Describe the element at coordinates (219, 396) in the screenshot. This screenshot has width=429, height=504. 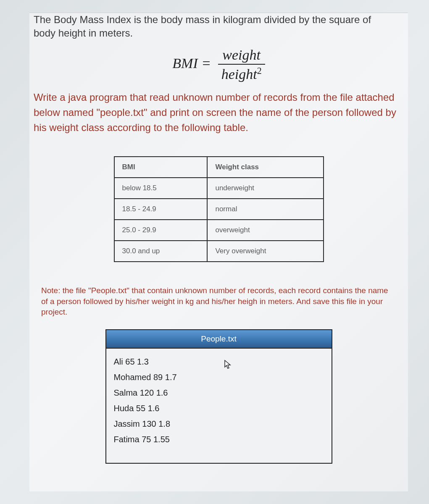
I see `file-attachment: People.txt Ali 65 1.3 Mohamed 89 1.7 Sal…` at that location.